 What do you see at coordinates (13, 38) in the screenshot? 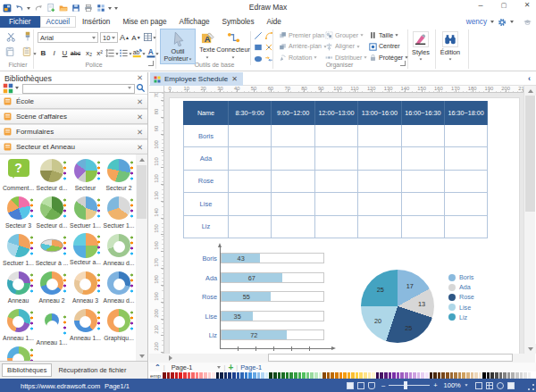
I see `scissors-icon` at bounding box center [13, 38].